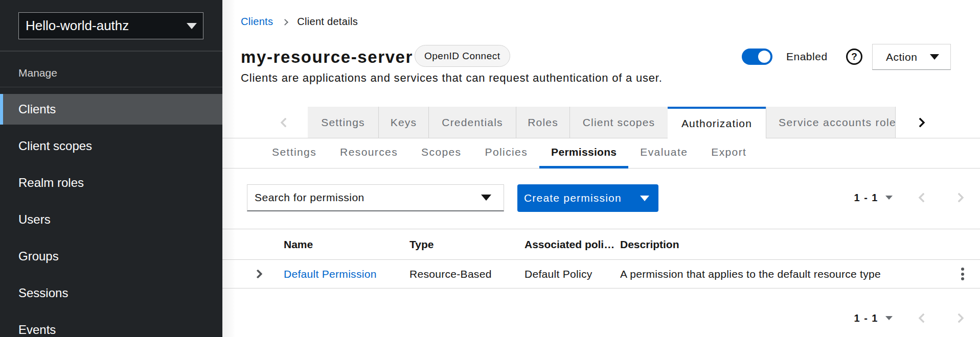  I want to click on page-subtitle: Clients are applications and services th…, so click(452, 78).